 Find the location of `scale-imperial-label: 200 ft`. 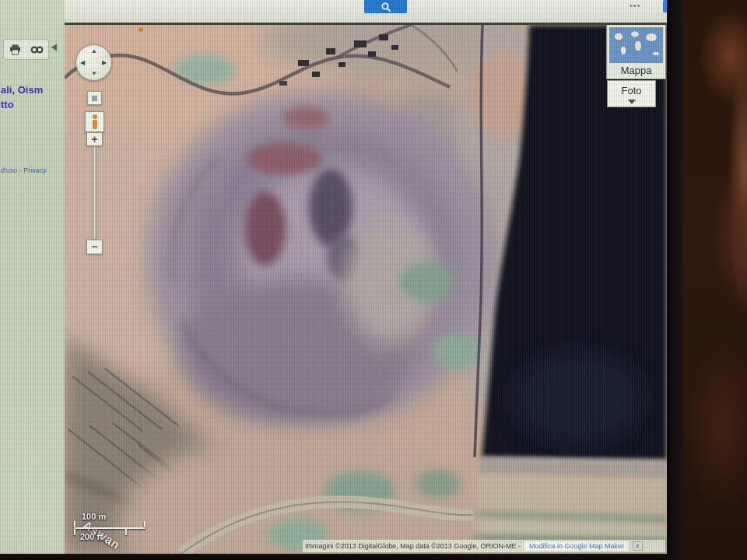

scale-imperial-label: 200 ft is located at coordinates (92, 537).